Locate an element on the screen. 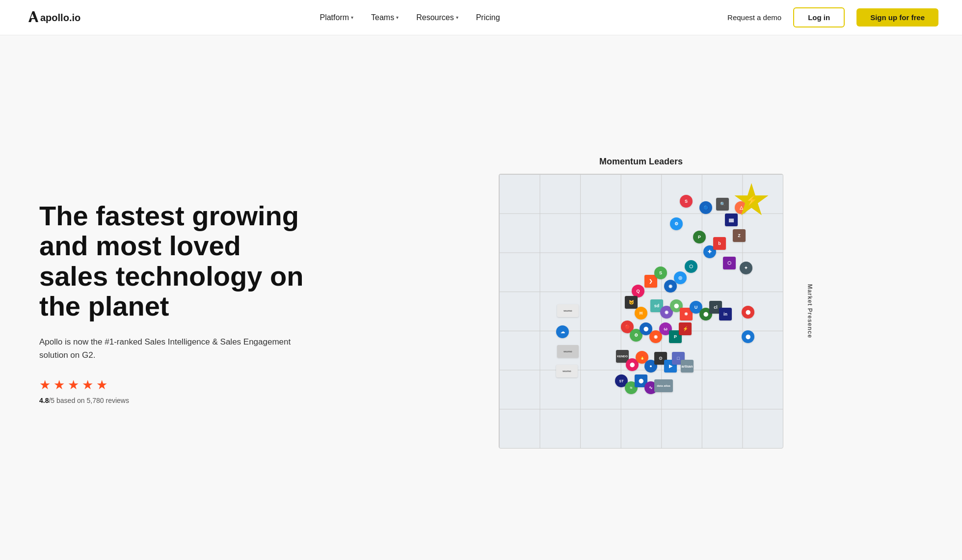 The image size is (962, 560). badge-star-shape: ⚡ is located at coordinates (751, 201).